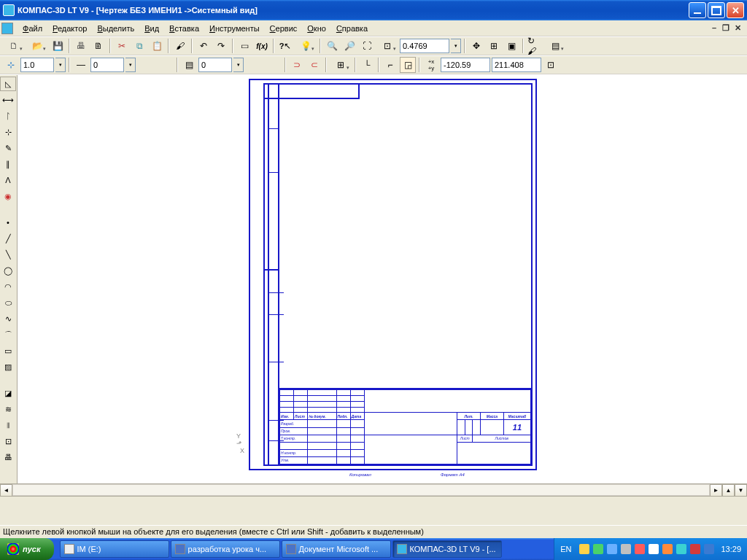  What do you see at coordinates (341, 65) in the screenshot?
I see `grid-icon: ⊞` at bounding box center [341, 65].